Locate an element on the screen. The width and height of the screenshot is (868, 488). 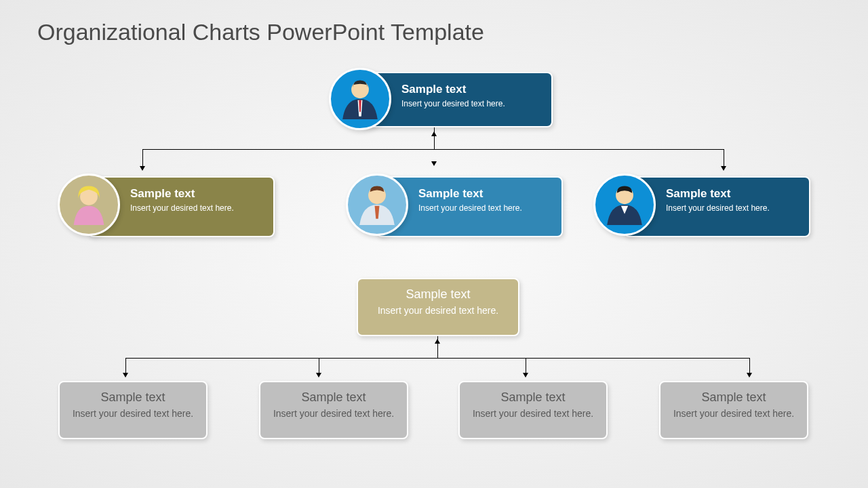
org-node-subhead: Sample text Insert your desired text her… is located at coordinates (438, 307).